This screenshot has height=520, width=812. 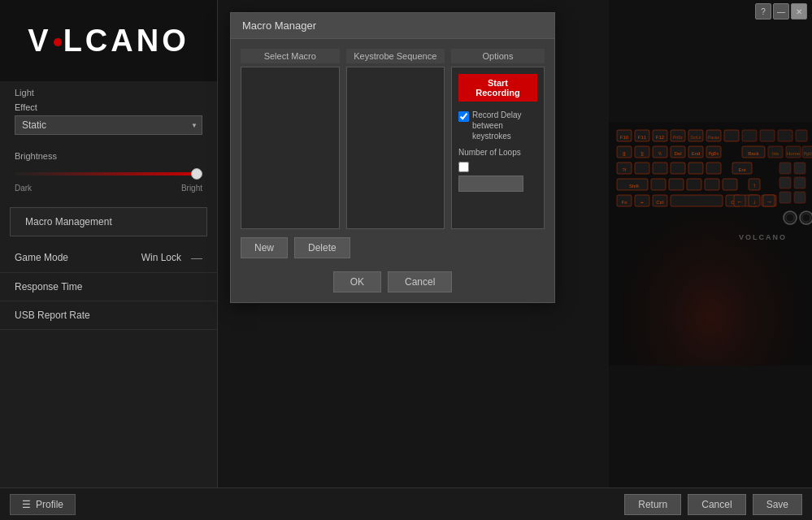 I want to click on brightness-track, so click(x=109, y=174).